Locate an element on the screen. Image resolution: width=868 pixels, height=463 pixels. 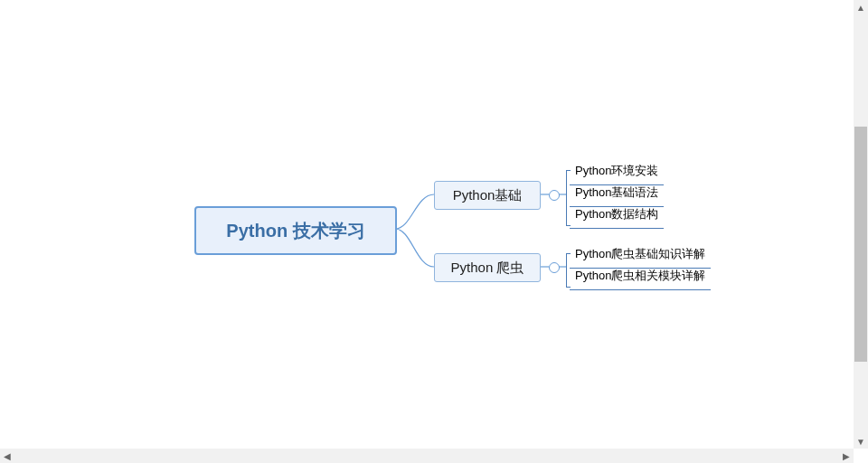
leaf-node: Python爬虫相关模块详解 is located at coordinates (640, 279).